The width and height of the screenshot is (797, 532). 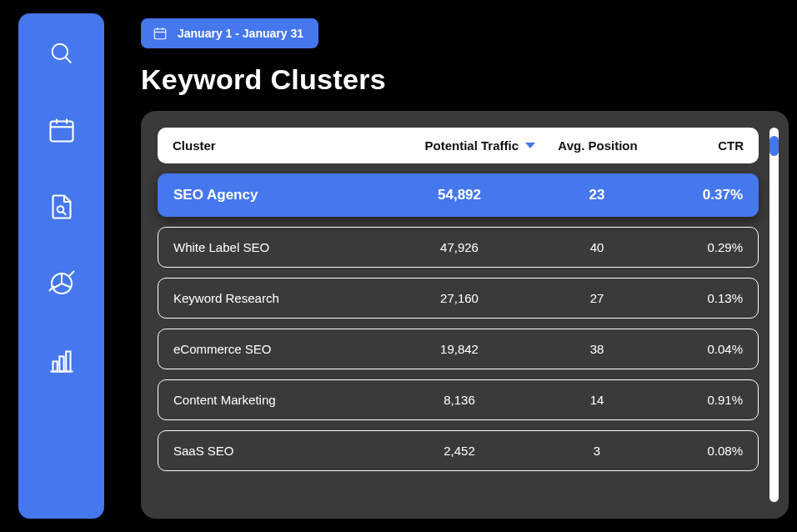 What do you see at coordinates (597, 195) in the screenshot?
I see `cluster-position: 23` at bounding box center [597, 195].